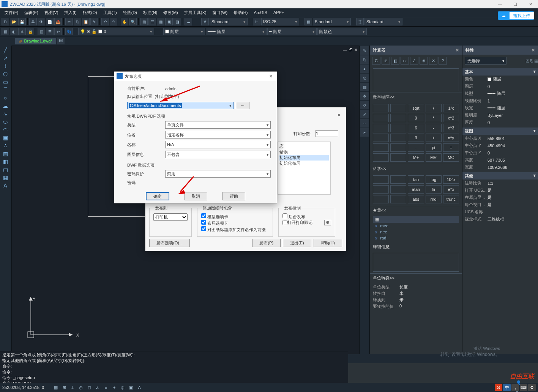  I want to click on layer-combo: 💡 ☀ 🔓 0, so click(116, 31).